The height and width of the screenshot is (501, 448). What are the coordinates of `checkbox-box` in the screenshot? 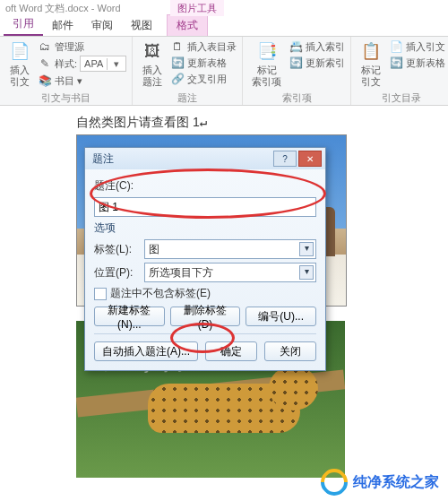 It's located at (100, 294).